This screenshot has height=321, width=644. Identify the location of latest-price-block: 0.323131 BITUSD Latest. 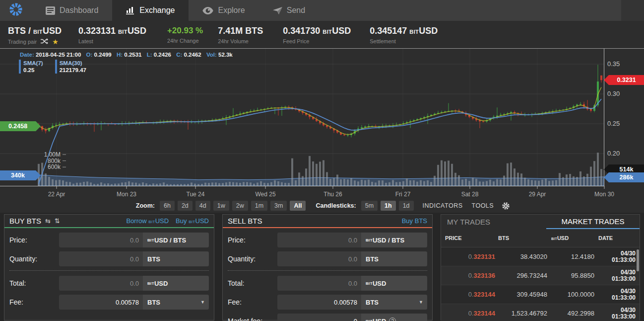
(112, 35).